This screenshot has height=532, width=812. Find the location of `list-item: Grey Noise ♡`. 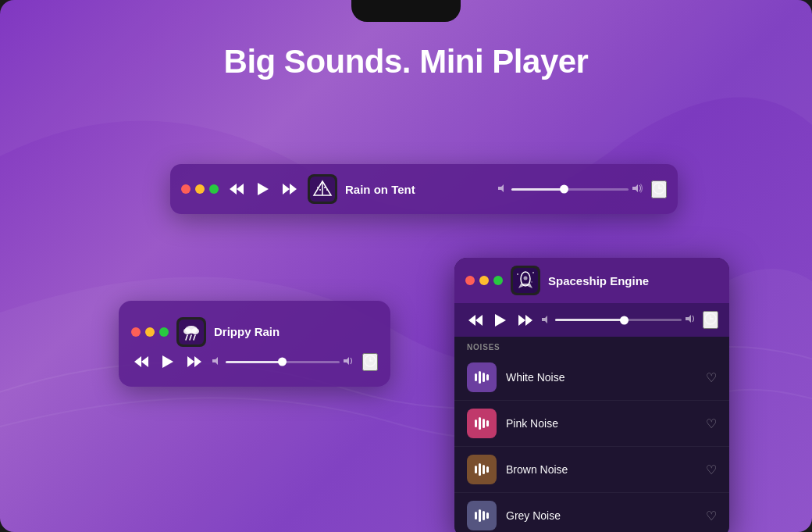

list-item: Grey Noise ♡ is located at coordinates (592, 512).